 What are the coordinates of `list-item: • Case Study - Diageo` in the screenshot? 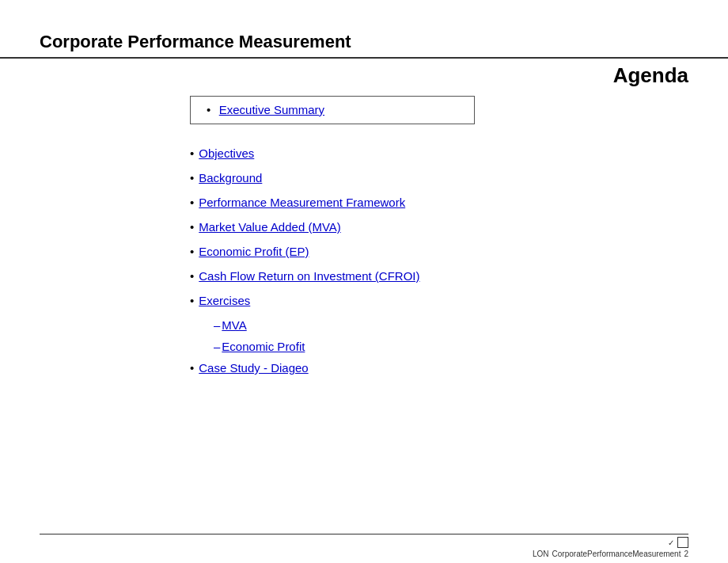 It's located at (439, 367).